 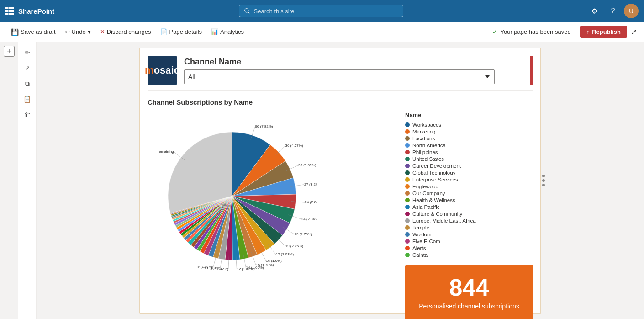 I want to click on mosaic-logo-text: mosaic, so click(x=162, y=70).